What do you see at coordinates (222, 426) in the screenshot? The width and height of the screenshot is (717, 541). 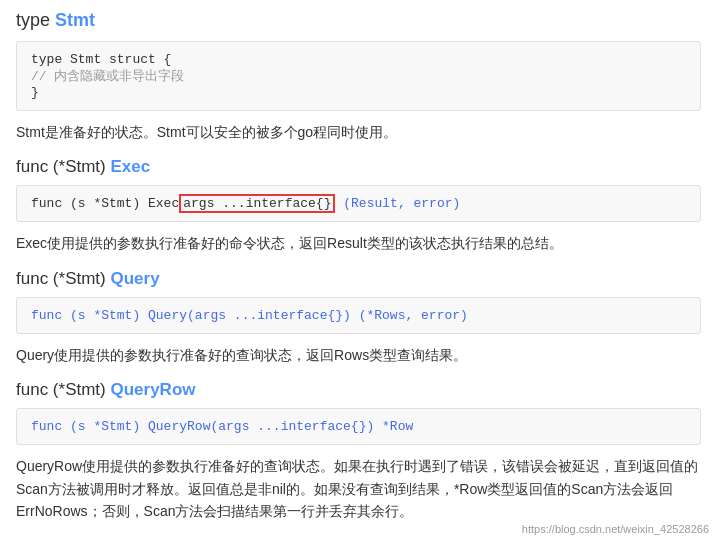 I see `queryrow-code: func (s *Stmt) QueryRow(args ...interfac…` at bounding box center [222, 426].